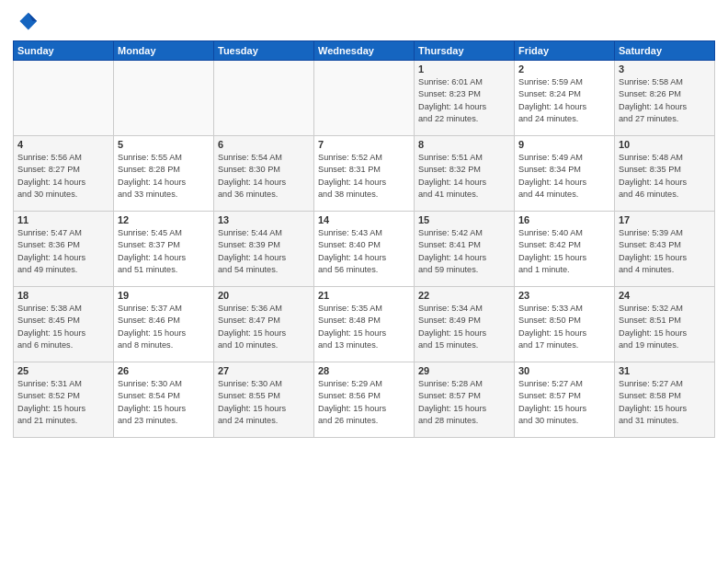 The width and height of the screenshot is (728, 563). Describe the element at coordinates (264, 220) in the screenshot. I see `day-number: 13` at that location.